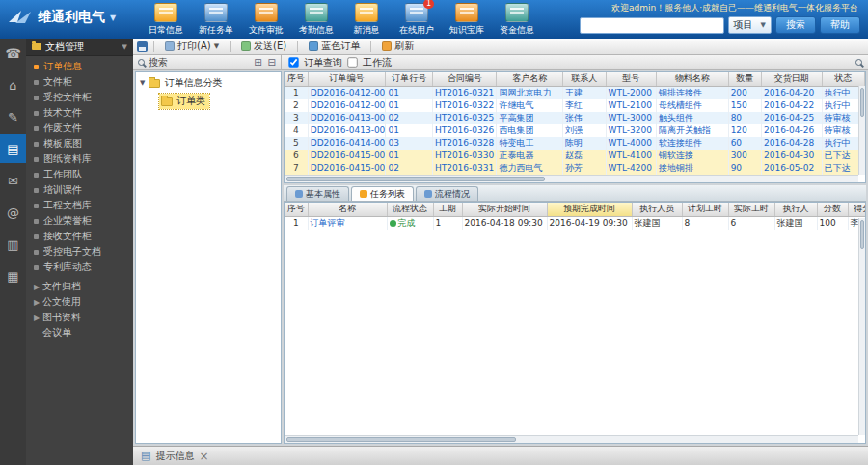 The image size is (868, 465). What do you see at coordinates (631, 79) in the screenshot?
I see `orders-col-7: 型号` at bounding box center [631, 79].